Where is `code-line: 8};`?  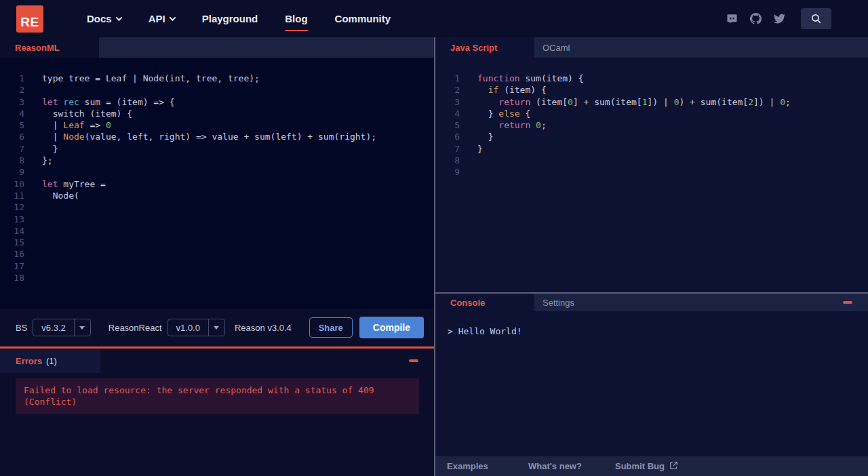 code-line: 8}; is located at coordinates (217, 160).